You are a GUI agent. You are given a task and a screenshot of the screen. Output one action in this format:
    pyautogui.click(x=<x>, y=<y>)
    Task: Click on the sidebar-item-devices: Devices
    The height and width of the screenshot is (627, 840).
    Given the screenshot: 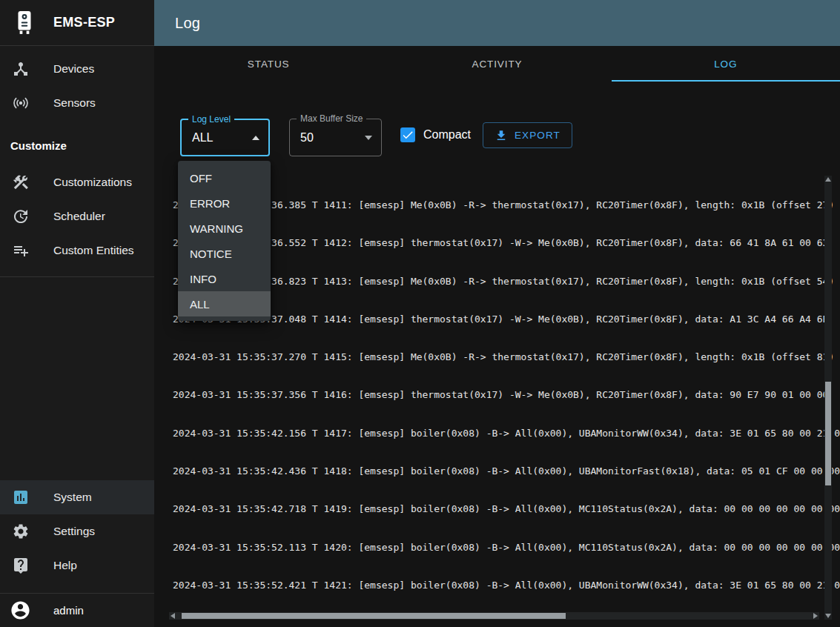 What is the action you would take?
    pyautogui.click(x=77, y=69)
    